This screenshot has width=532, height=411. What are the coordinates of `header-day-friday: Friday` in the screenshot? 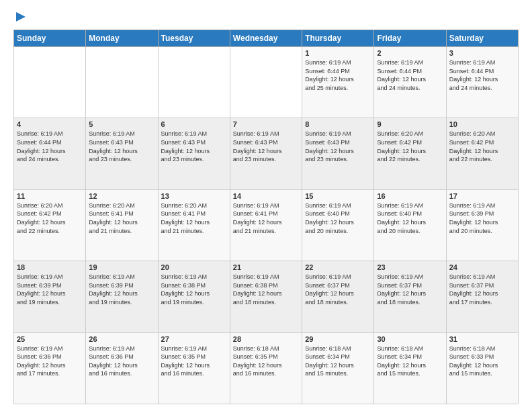 It's located at (410, 39).